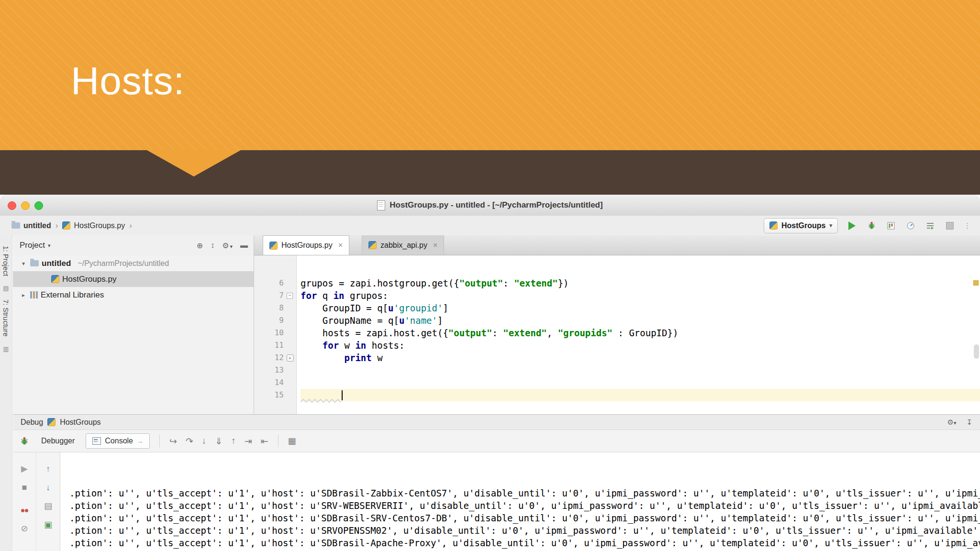 Image resolution: width=980 pixels, height=551 pixels. What do you see at coordinates (189, 441) in the screenshot?
I see `step-over-icon: ↷` at bounding box center [189, 441].